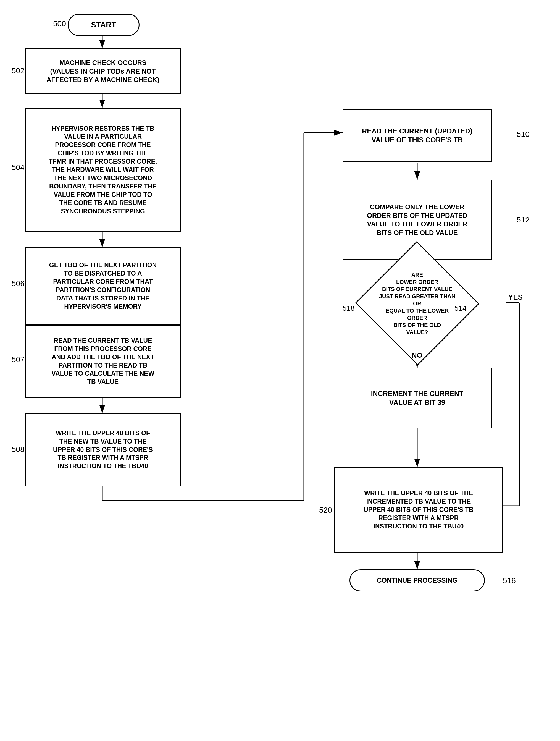 This screenshot has width=560, height=741. What do you see at coordinates (103, 361) in the screenshot?
I see `node-507-label: READ THE CURRENT TB VALUEFROM THIS PROCE…` at bounding box center [103, 361].